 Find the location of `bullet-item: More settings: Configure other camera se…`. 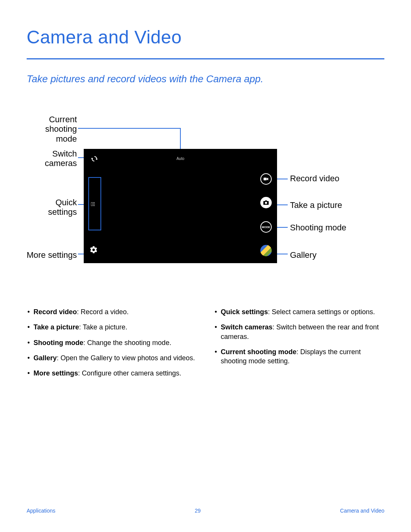

bullet-item: More settings: Configure other camera se… is located at coordinates (112, 373).